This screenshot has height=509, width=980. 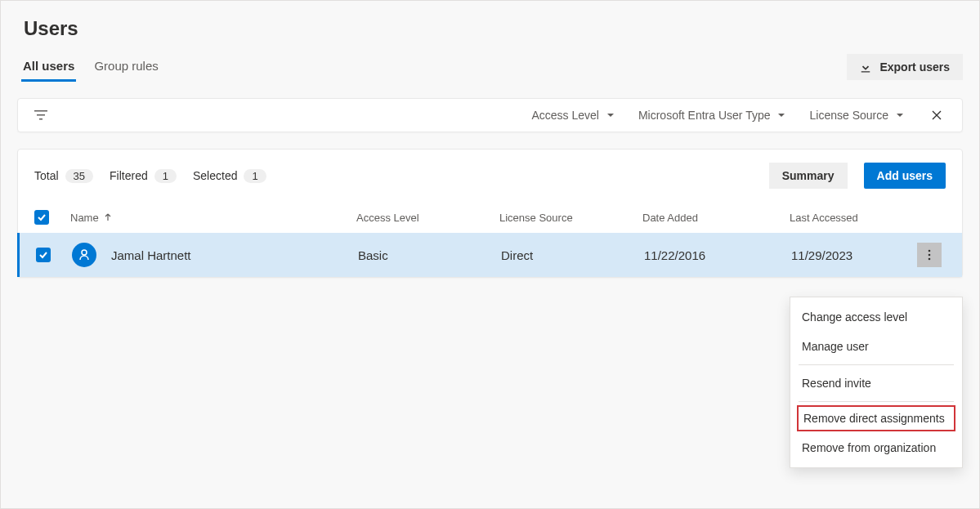 I want to click on filter-entra-type-label: Microsoft Entra User Type, so click(x=705, y=115).